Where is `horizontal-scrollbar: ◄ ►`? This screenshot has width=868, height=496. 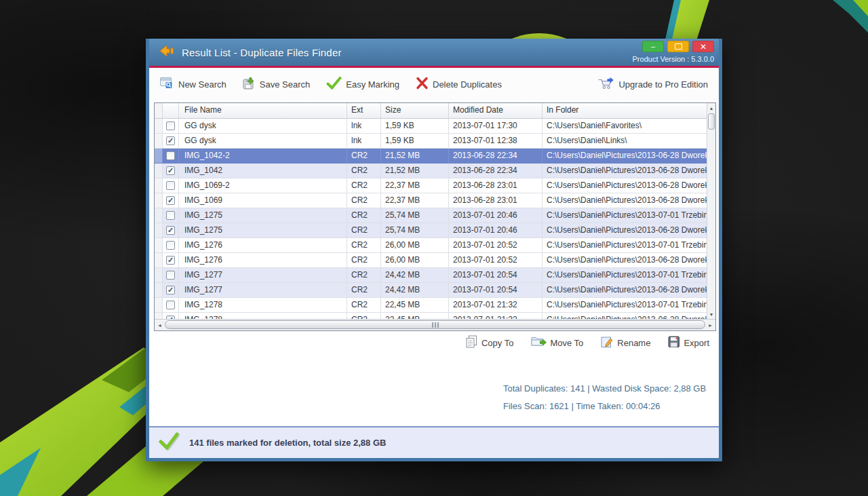 horizontal-scrollbar: ◄ ► is located at coordinates (435, 324).